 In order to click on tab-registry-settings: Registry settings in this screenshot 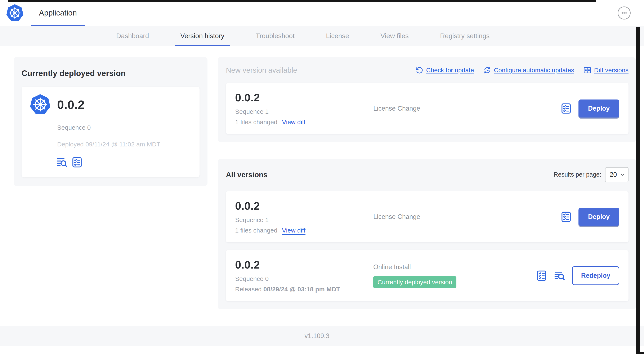, I will do `click(465, 36)`.